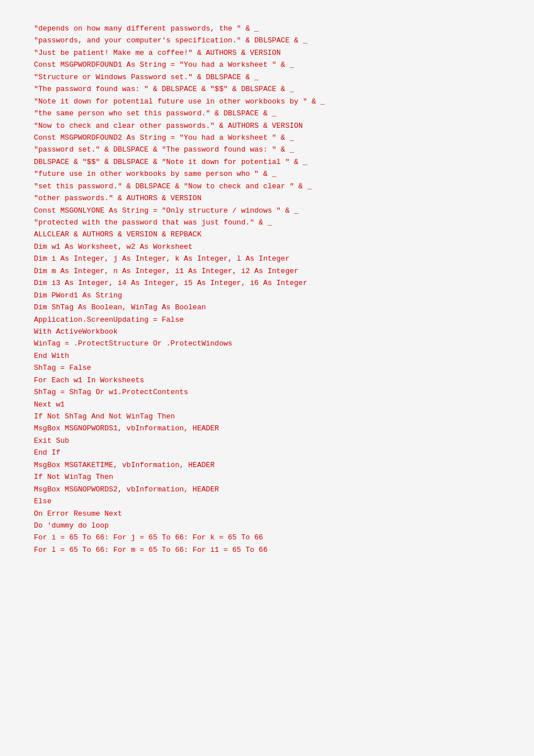 The width and height of the screenshot is (534, 756). What do you see at coordinates (267, 126) in the screenshot?
I see `code-line: "Now to check and clear other passwords.…` at bounding box center [267, 126].